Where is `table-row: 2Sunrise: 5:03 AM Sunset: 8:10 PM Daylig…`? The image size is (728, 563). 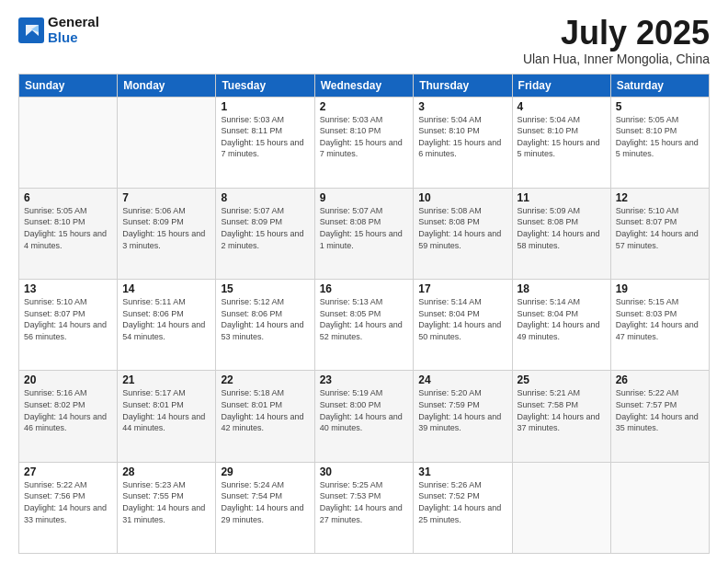
table-row: 2Sunrise: 5:03 AM Sunset: 8:10 PM Daylig… is located at coordinates (364, 142).